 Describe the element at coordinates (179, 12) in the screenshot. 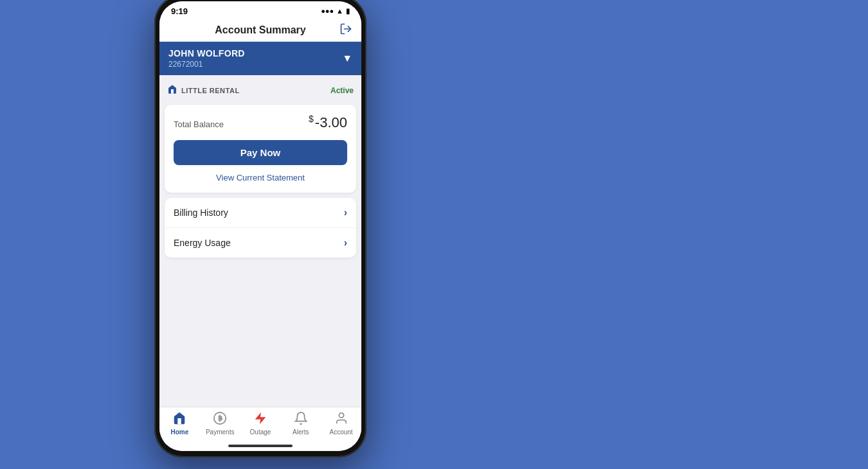

I see `status-time: 9:19` at that location.